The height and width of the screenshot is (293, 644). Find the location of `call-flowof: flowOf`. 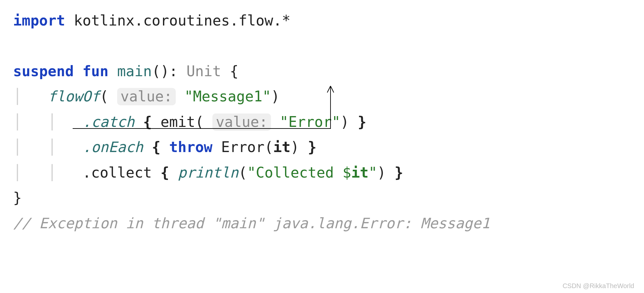

call-flowof: flowOf is located at coordinates (74, 96).